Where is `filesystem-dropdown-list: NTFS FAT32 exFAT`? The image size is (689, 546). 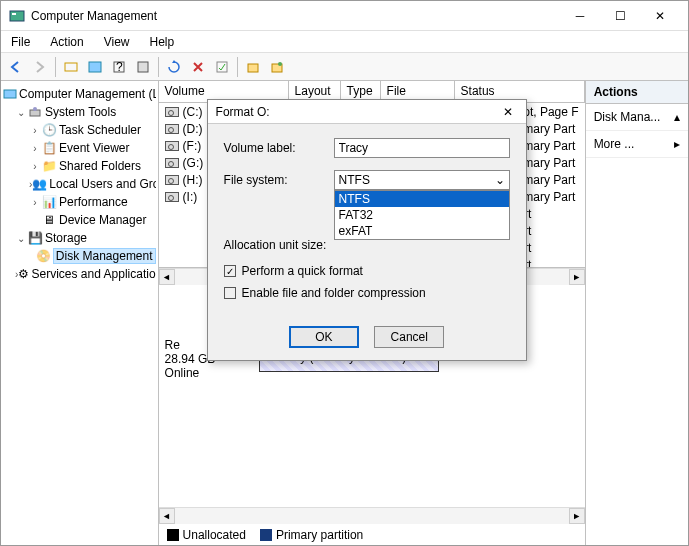
filesystem-dropdown-list: NTFS FAT32 exFAT is located at coordinates (422, 215).